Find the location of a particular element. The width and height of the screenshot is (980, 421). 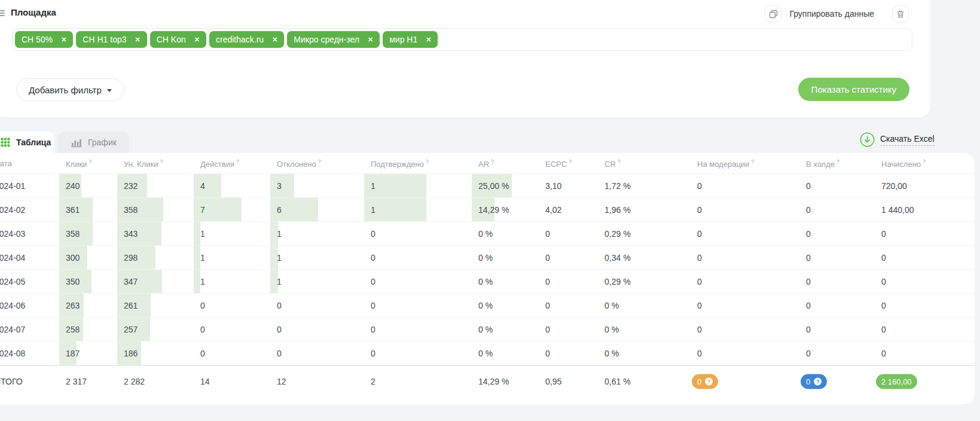

cell-actions: 0 is located at coordinates (203, 353).